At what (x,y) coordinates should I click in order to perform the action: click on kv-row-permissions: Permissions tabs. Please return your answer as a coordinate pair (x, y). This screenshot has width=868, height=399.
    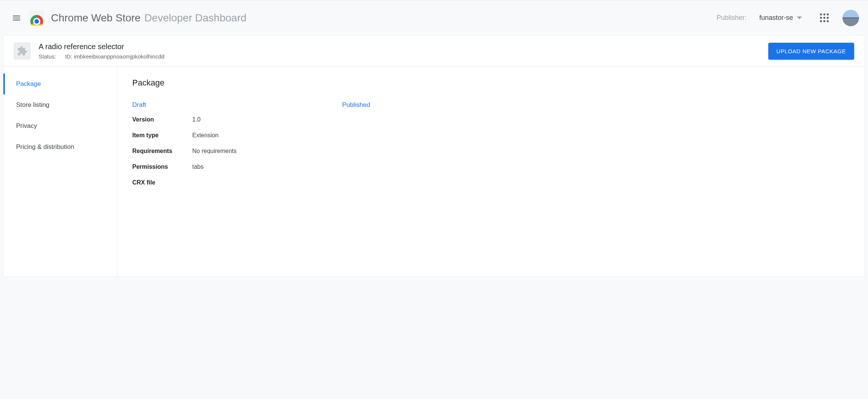
    Looking at the image, I should click on (237, 167).